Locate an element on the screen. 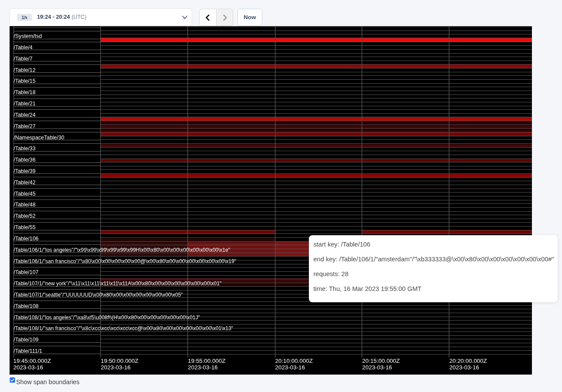 The image size is (562, 392). svg-text: 20:20:00.000Z is located at coordinates (468, 361).